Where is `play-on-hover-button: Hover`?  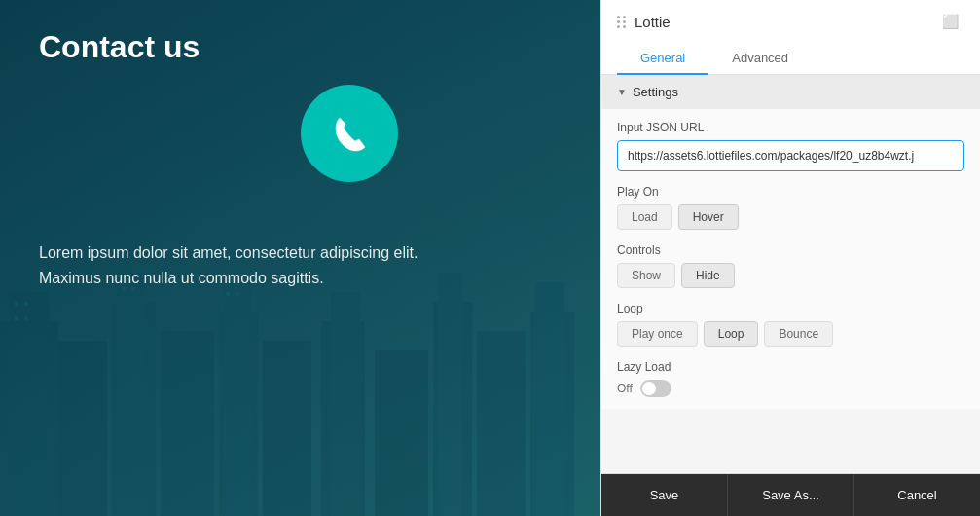 play-on-hover-button: Hover is located at coordinates (708, 217).